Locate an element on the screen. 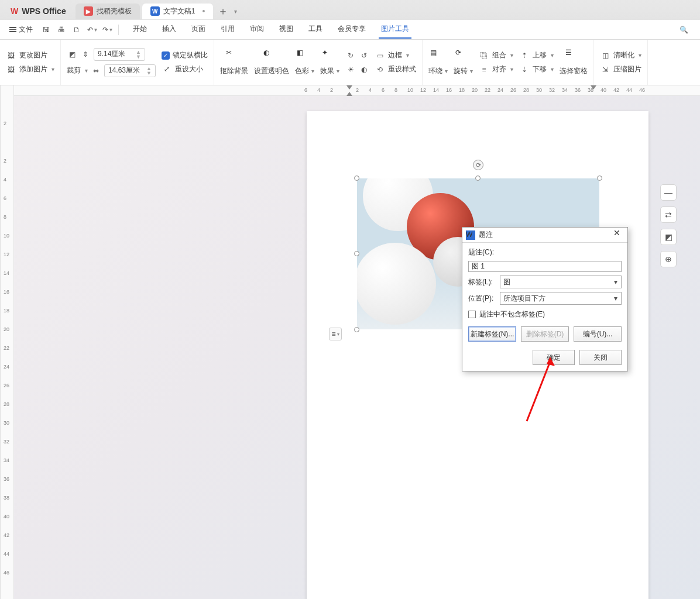 Image resolution: width=700 pixels, height=599 pixels. new-tag-button: 新建标签(N)... is located at coordinates (492, 334).